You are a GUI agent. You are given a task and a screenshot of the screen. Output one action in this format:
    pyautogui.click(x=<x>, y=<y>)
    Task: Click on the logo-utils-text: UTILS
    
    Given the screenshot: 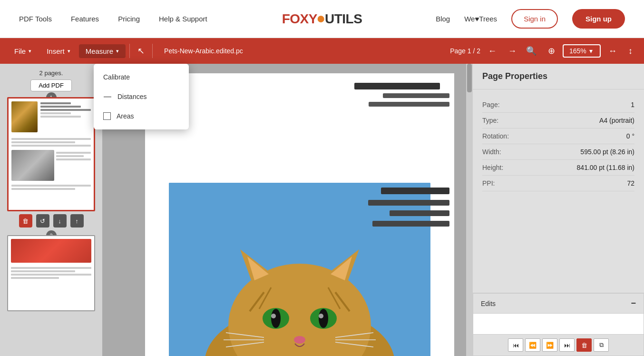 What is the action you would take?
    pyautogui.click(x=343, y=19)
    